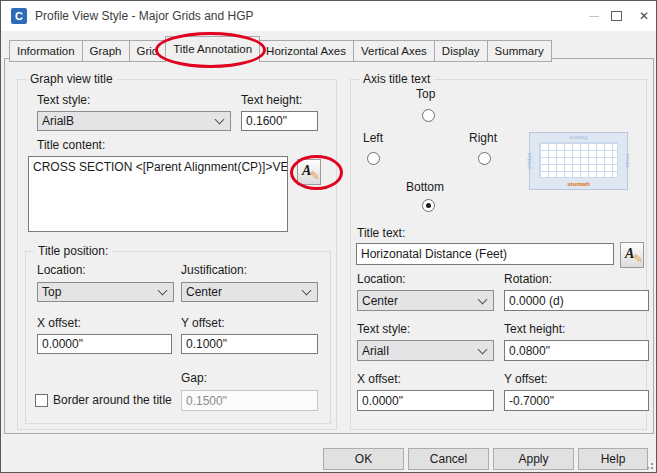 The width and height of the screenshot is (657, 473). I want to click on group-graph-view-title-label: Graph view title, so click(72, 80).